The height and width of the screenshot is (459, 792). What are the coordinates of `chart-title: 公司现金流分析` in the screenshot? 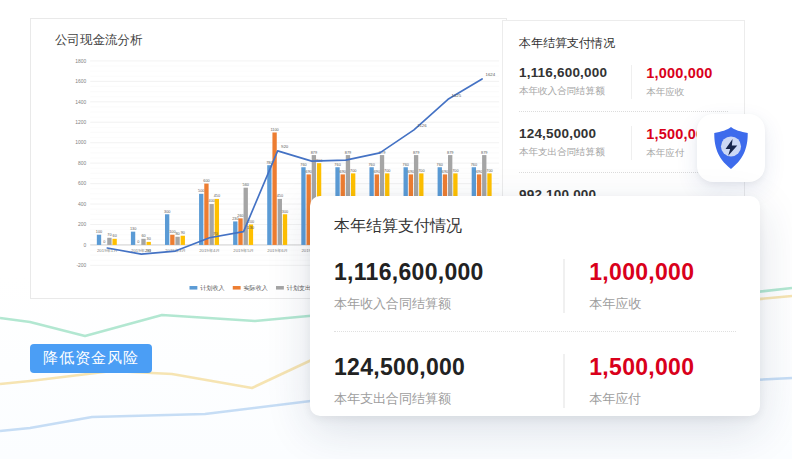 It's located at (99, 40).